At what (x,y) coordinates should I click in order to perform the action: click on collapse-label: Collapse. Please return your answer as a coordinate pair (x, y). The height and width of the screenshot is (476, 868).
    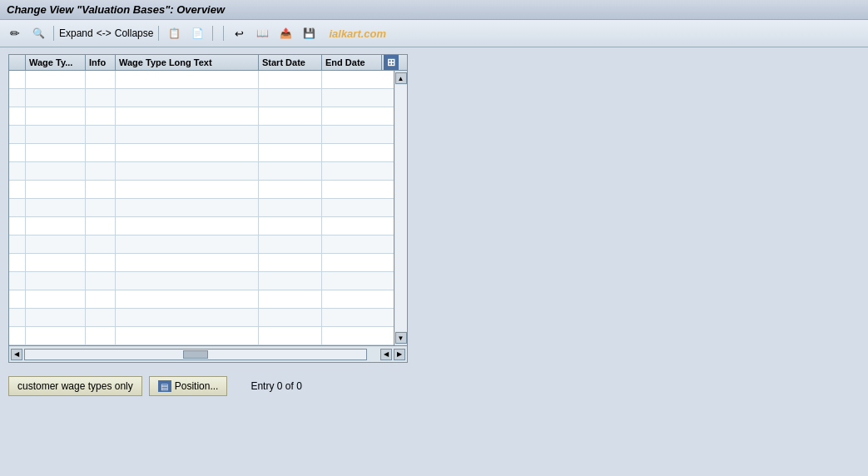
    Looking at the image, I should click on (135, 33).